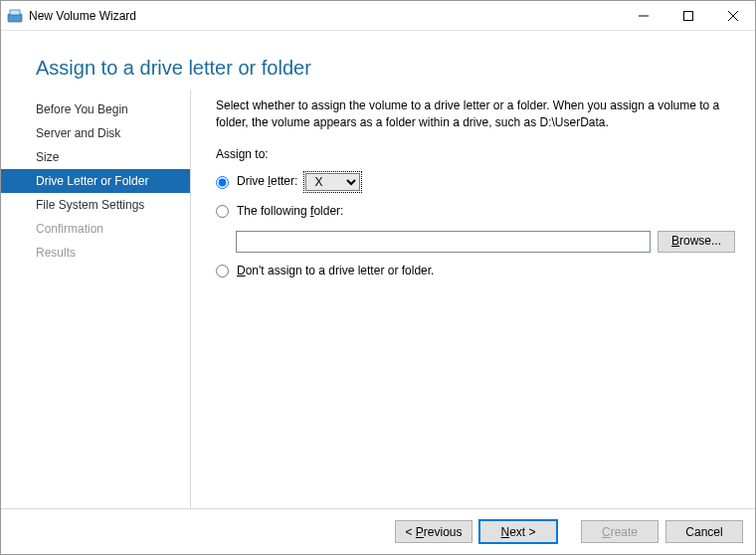 This screenshot has width=756, height=555. Describe the element at coordinates (485, 242) in the screenshot. I see `folder-path-row: Browse...` at that location.